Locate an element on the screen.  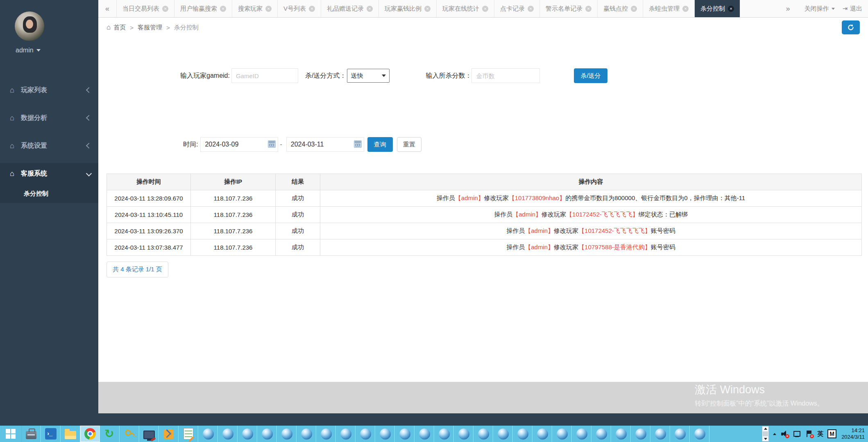
toolbox-taskbar-button is located at coordinates (169, 434).